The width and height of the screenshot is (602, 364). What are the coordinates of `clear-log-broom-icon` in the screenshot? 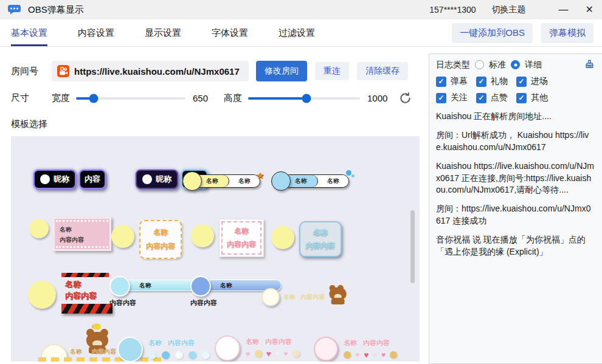 It's located at (590, 64).